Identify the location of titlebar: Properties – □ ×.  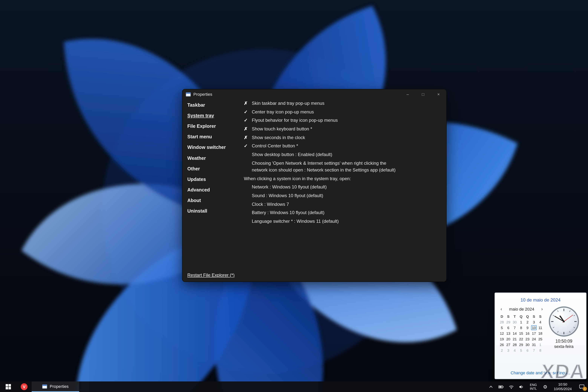
(314, 94).